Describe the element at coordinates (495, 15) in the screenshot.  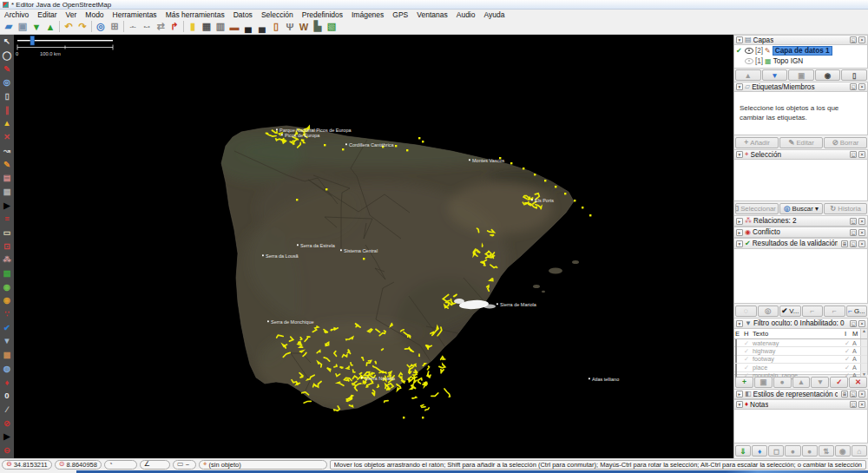
I see `menu-ayuda: Ayuda` at that location.